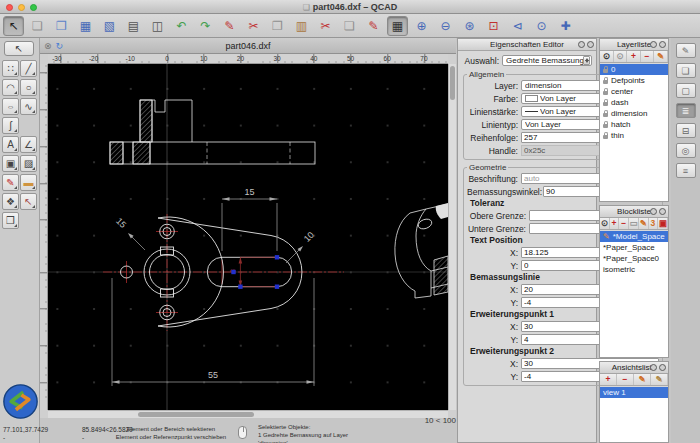 This screenshot has height=443, width=700. Describe the element at coordinates (634, 236) in the screenshot. I see `*Model_Space: ✎*Model_Space` at that location.